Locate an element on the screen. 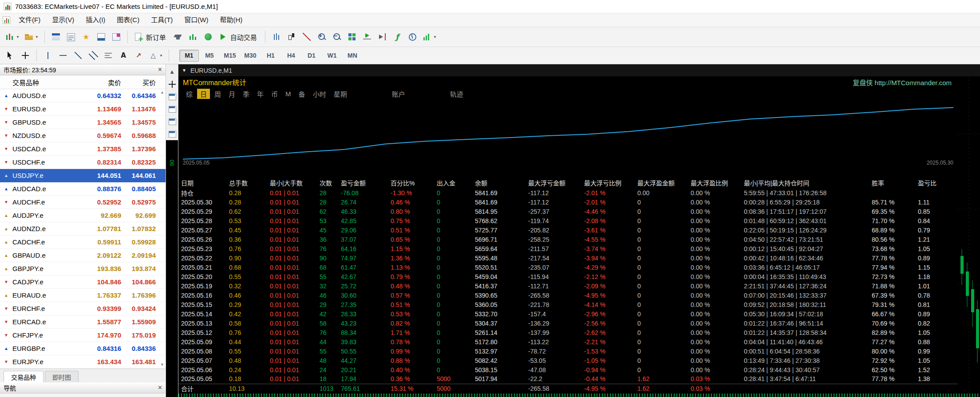 This screenshot has width=980, height=397. data-window-button is located at coordinates (71, 37).